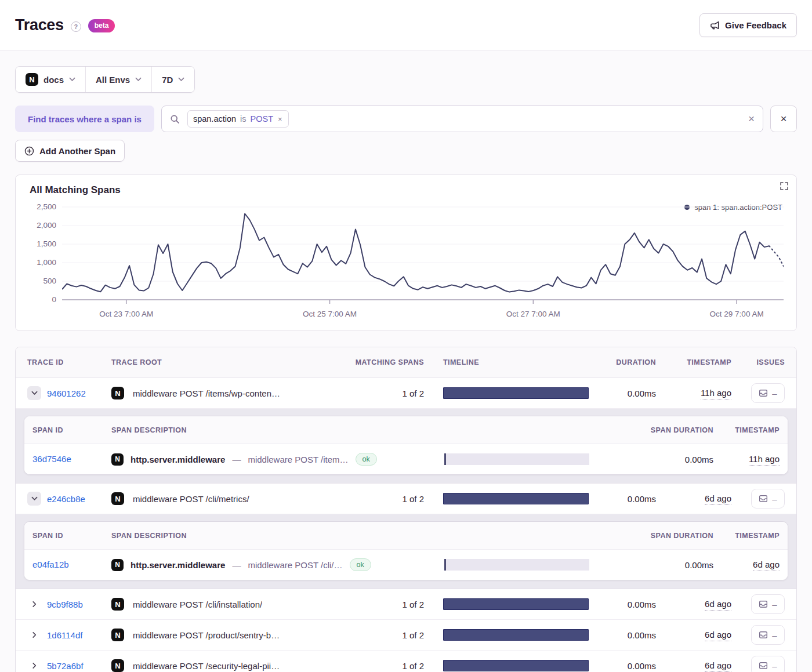  What do you see at coordinates (746, 536) in the screenshot?
I see `col-span-timestamp: TIMESTAMP` at bounding box center [746, 536].